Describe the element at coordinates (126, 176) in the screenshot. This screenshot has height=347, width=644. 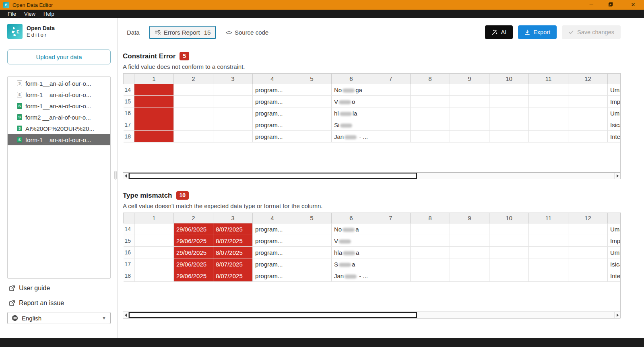
I see `scroll-left-button` at that location.